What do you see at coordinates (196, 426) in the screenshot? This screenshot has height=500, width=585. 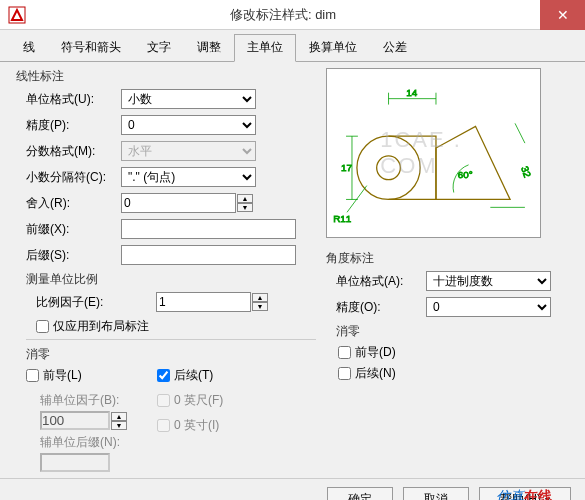 I see `inches-label: 0 英寸(I)` at bounding box center [196, 426].